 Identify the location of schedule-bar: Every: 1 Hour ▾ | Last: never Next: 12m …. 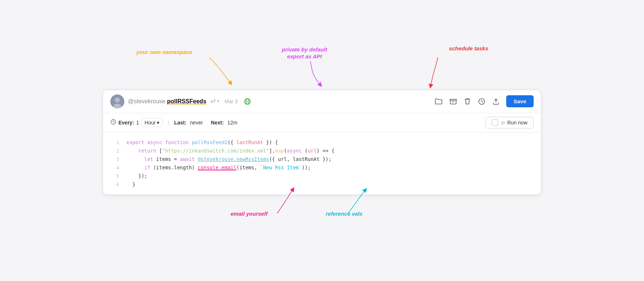
(322, 123).